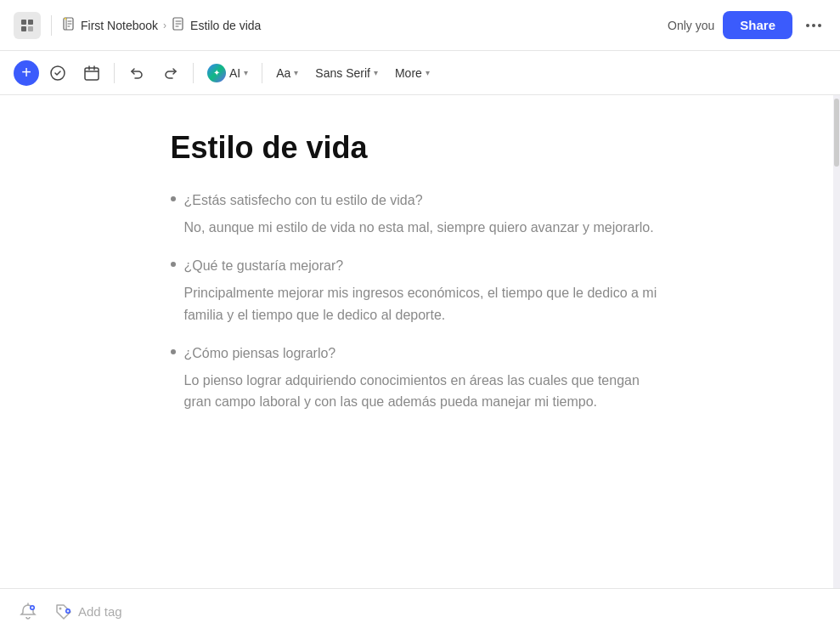 This screenshot has height=634, width=840. What do you see at coordinates (27, 25) in the screenshot?
I see `app-icon` at bounding box center [27, 25].